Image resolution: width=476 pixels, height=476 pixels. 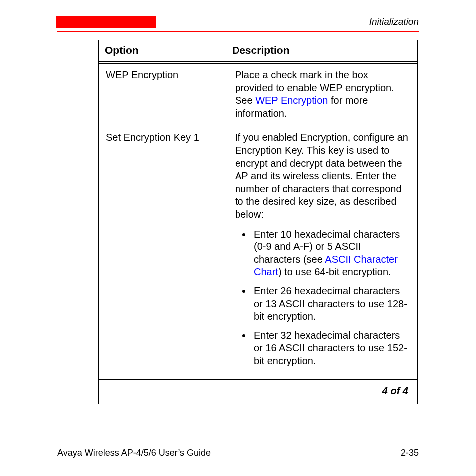 What do you see at coordinates (330, 253) in the screenshot?
I see `list-item: Enter 10 hexadecimal characters (0-9 and…` at bounding box center [330, 253].